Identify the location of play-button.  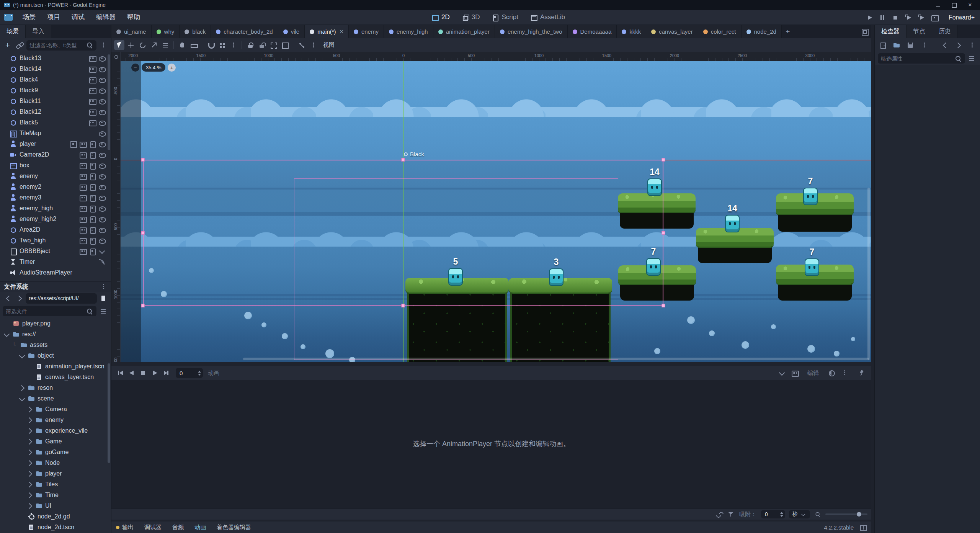
(869, 18).